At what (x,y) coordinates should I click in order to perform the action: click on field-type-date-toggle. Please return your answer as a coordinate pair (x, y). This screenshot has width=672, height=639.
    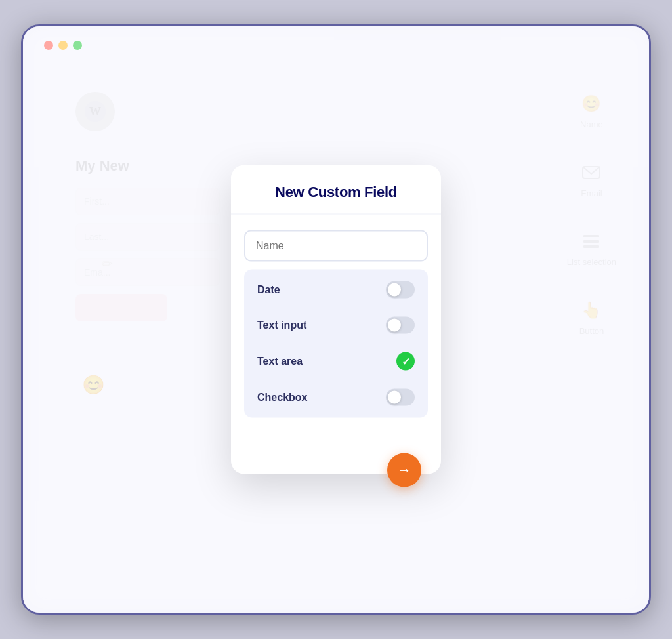
    Looking at the image, I should click on (400, 290).